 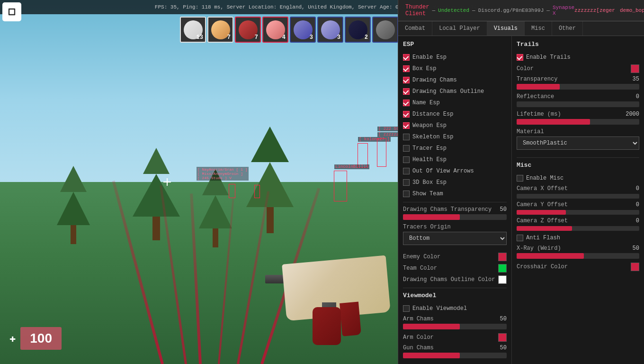 I want to click on arm-color-label: Arm Color, so click(x=451, y=337).